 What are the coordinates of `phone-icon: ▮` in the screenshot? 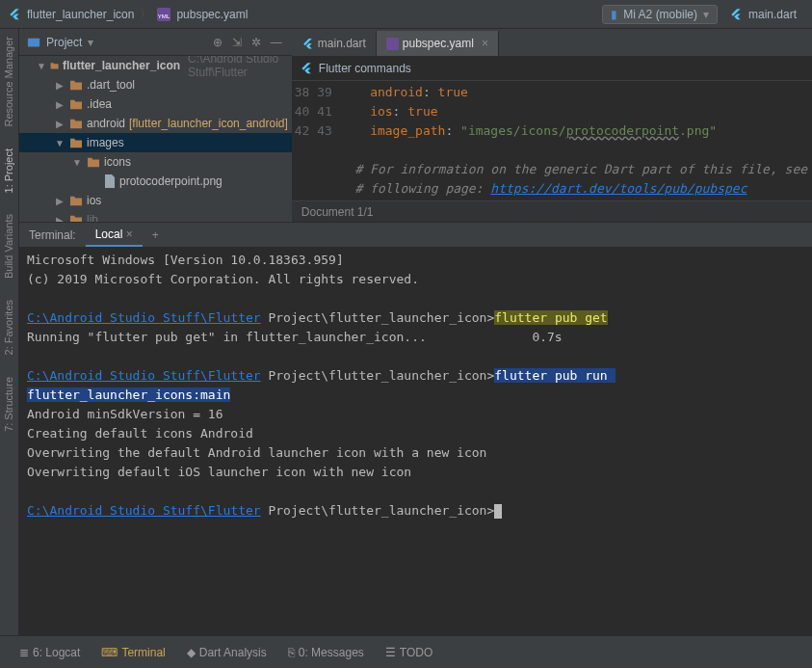 It's located at (615, 14).